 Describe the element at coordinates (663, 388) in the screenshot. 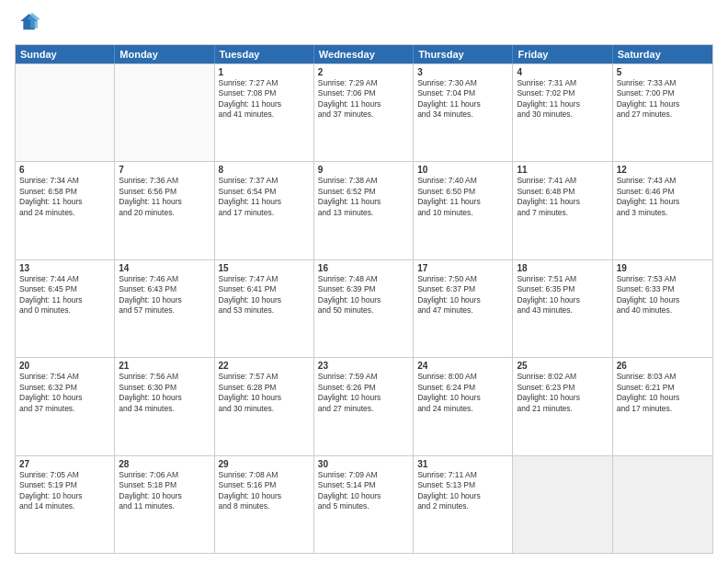

I see `cell-line: Sunset: 6:21 PM` at that location.